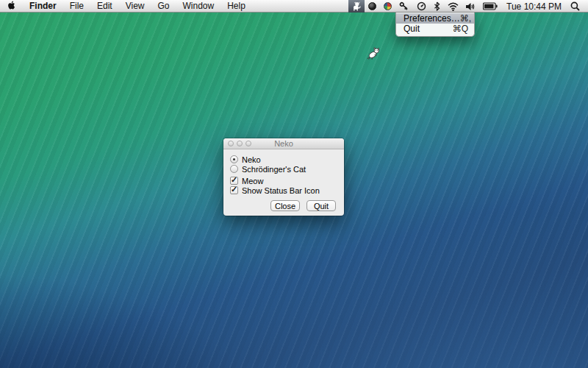 The height and width of the screenshot is (368, 588). What do you see at coordinates (12, 6) in the screenshot?
I see `apple-menu` at bounding box center [12, 6].